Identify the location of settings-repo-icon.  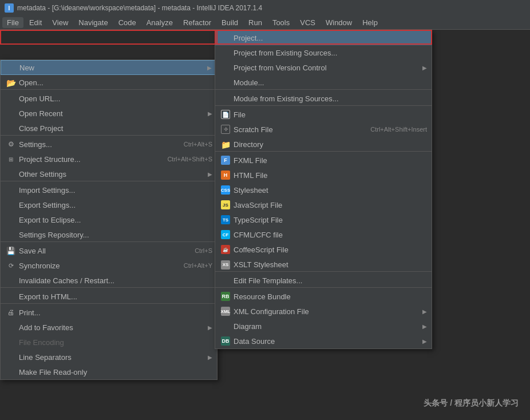
(11, 235).